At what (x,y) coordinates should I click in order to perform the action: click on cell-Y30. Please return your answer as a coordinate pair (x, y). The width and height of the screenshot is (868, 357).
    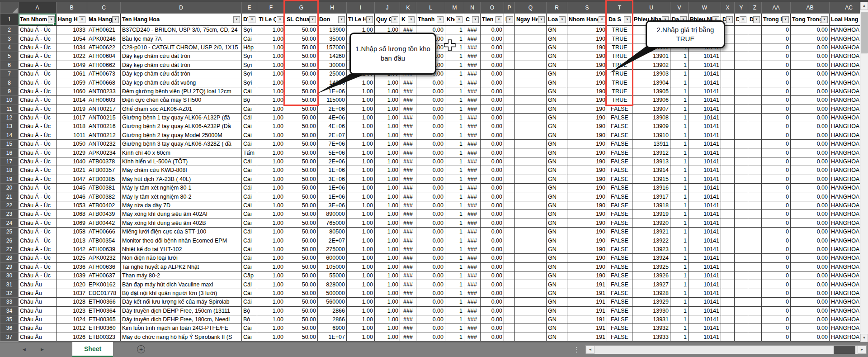
    Looking at the image, I should click on (741, 275).